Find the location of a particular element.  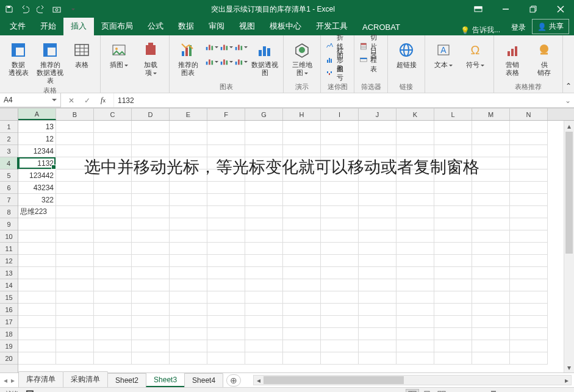

chart-area-icon is located at coordinates (212, 62).